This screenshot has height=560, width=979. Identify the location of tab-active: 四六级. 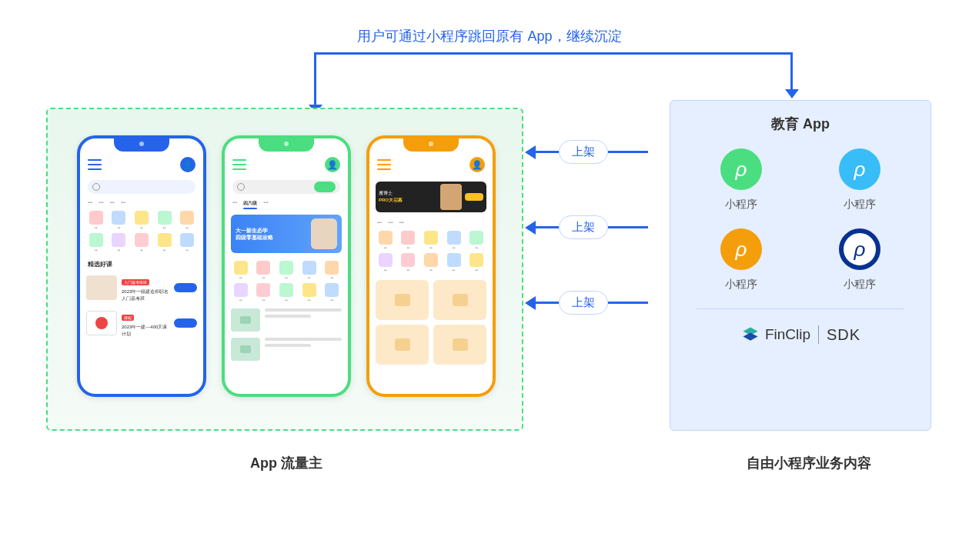
(250, 203).